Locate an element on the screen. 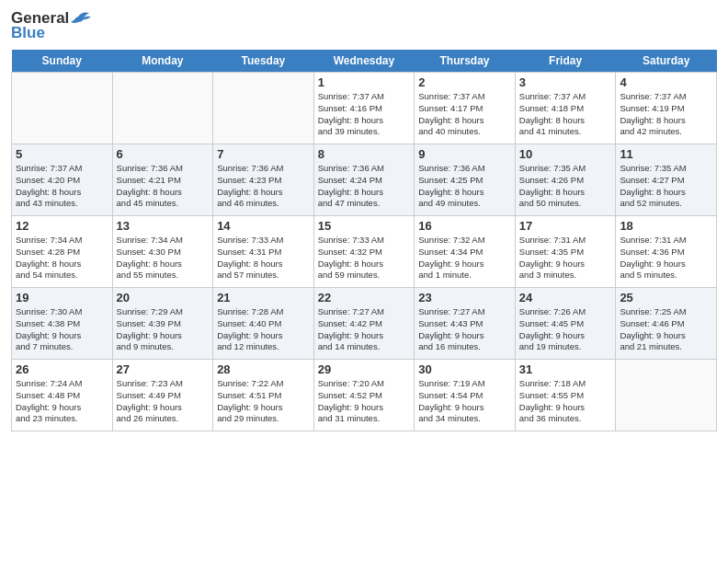  date-number: 9 is located at coordinates (465, 155).